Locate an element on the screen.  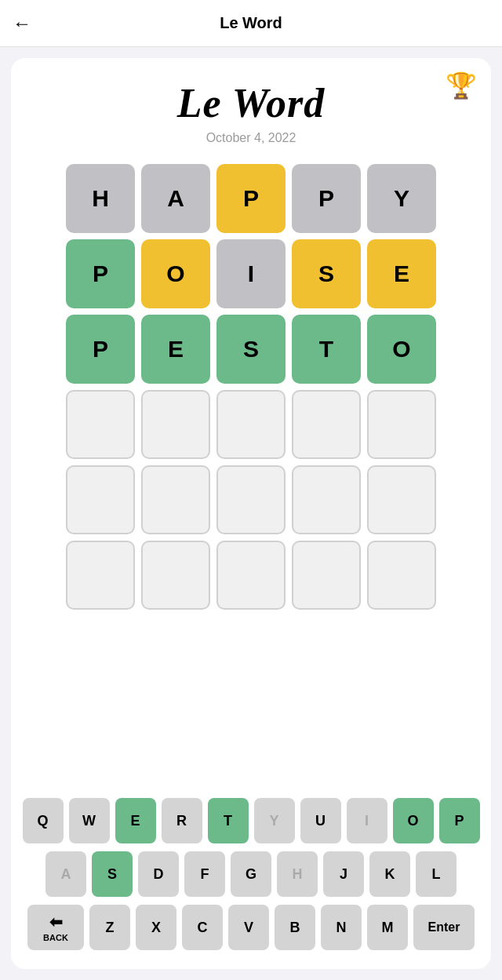
key-p: P is located at coordinates (460, 821).